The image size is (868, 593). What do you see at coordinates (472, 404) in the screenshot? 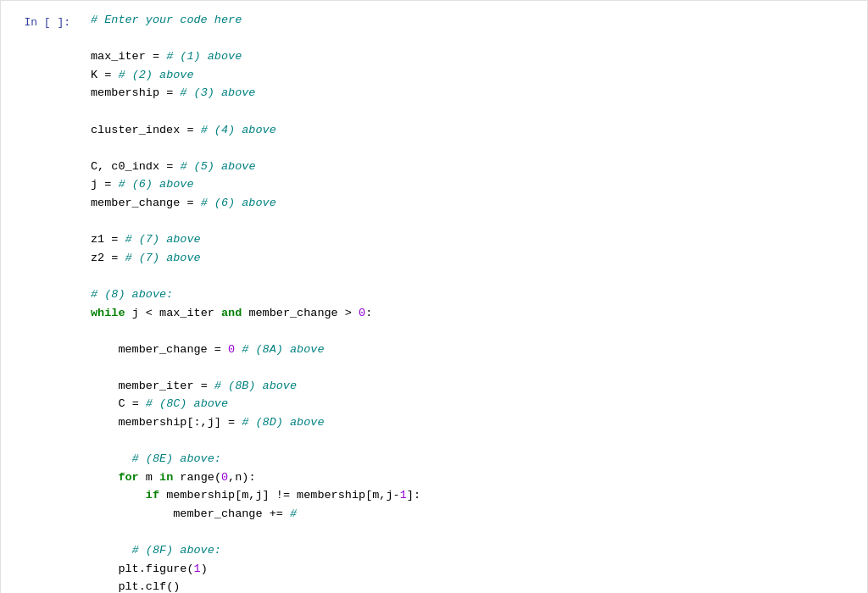
I see `line-c-8c: C = # (8C) above` at bounding box center [472, 404].